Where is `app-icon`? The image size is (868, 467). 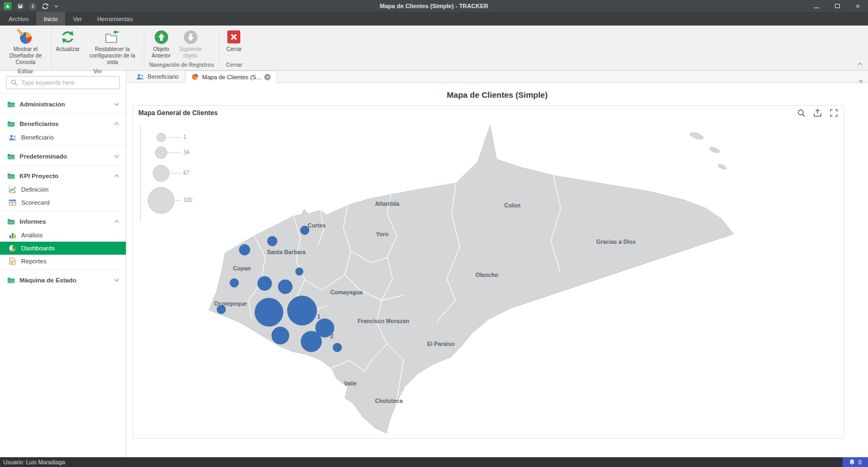 app-icon is located at coordinates (8, 6).